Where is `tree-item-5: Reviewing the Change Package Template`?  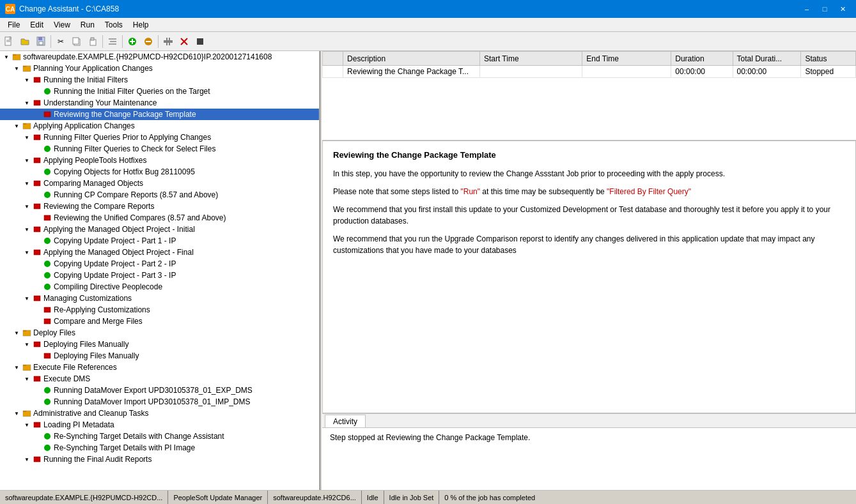 tree-item-5: Reviewing the Change Package Template is located at coordinates (160, 114).